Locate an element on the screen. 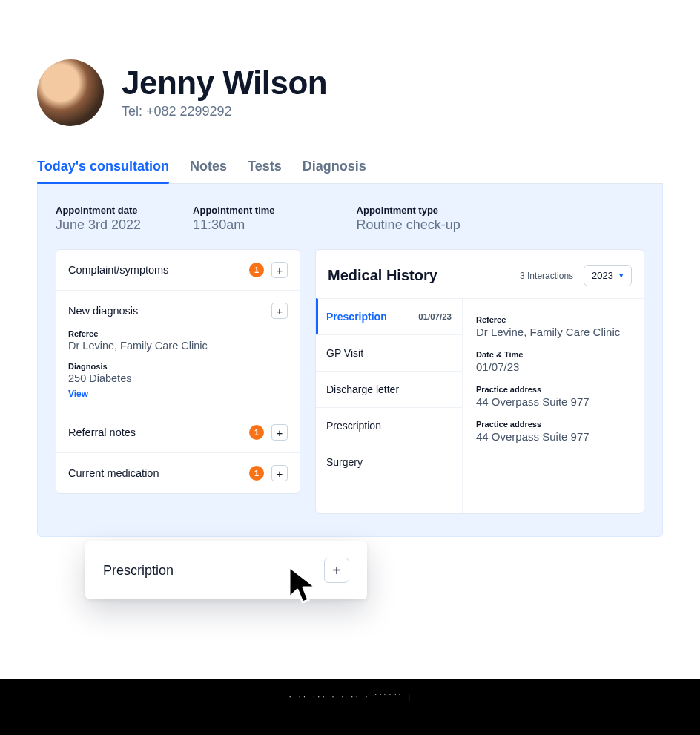  chevron-down-icon: ▾ is located at coordinates (621, 276).